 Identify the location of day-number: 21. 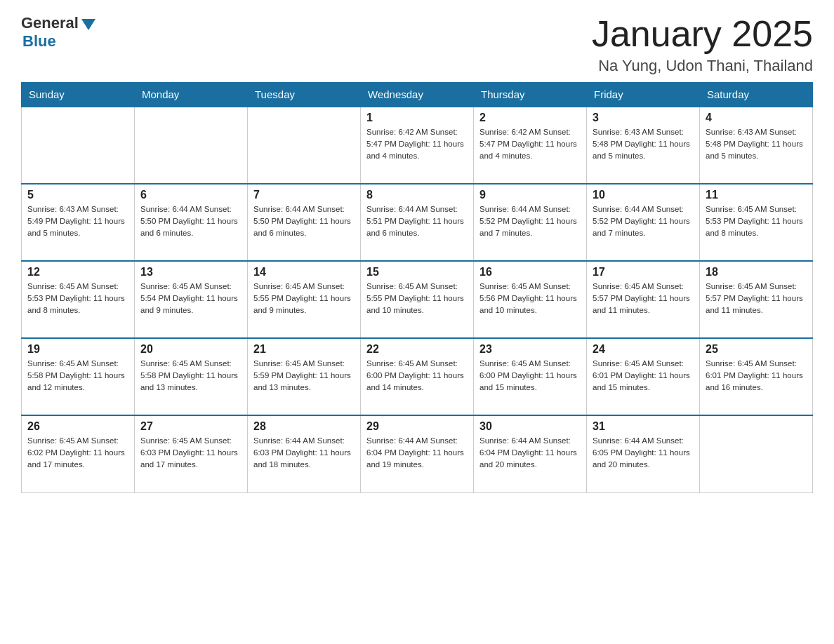
(304, 349).